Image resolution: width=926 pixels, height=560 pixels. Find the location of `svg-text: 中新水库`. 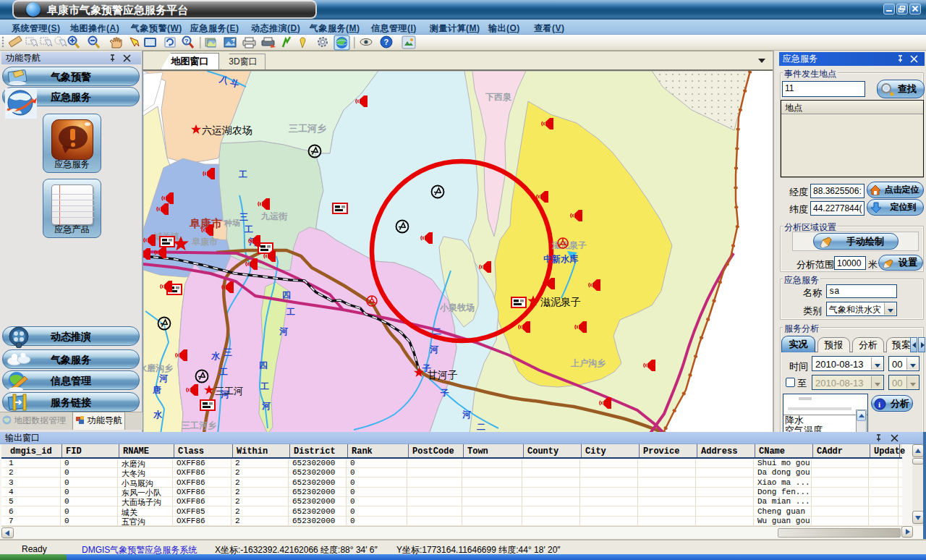

svg-text: 中新水库 is located at coordinates (561, 259).